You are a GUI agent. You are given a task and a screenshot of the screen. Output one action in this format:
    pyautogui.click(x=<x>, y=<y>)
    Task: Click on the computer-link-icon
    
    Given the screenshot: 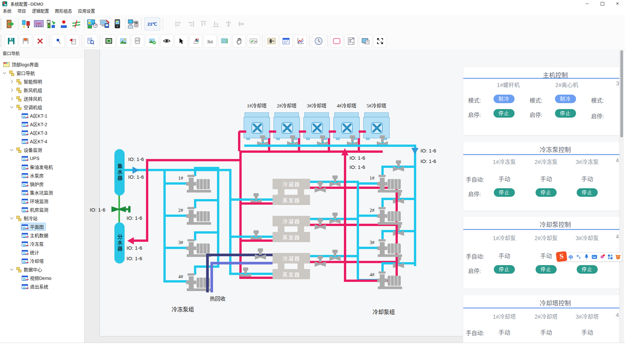 What is the action you would take?
    pyautogui.click(x=133, y=24)
    